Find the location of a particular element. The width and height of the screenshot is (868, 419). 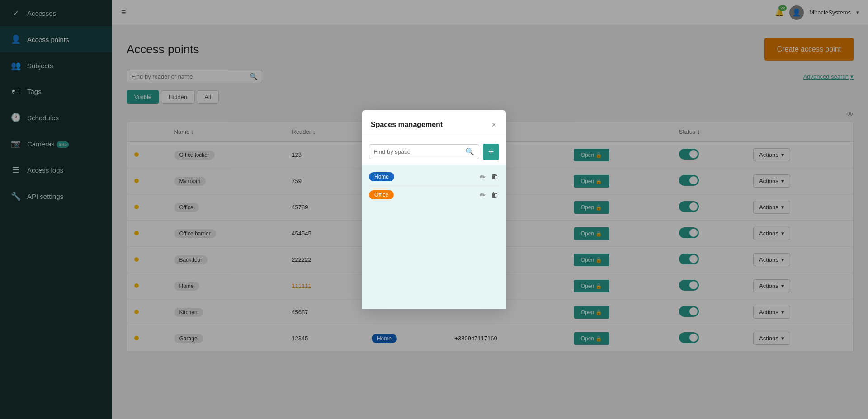

modal-title: Spaces management is located at coordinates (407, 125).